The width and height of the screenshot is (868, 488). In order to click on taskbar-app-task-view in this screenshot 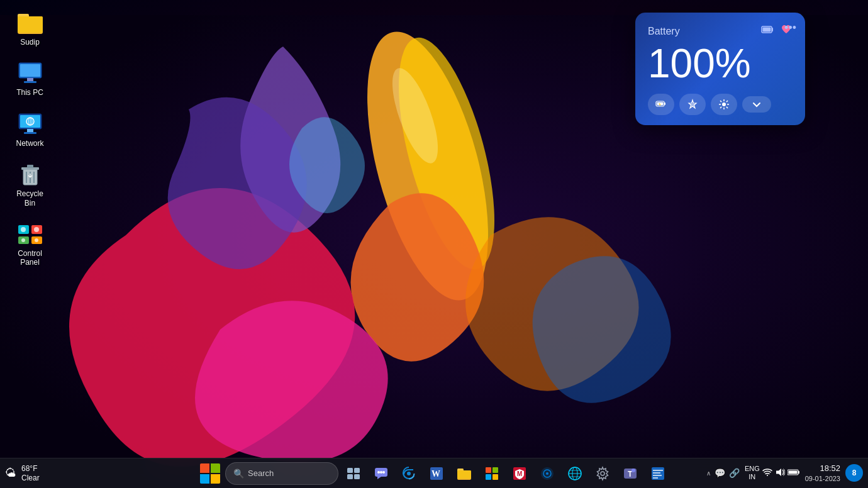, I will do `click(353, 474)`.